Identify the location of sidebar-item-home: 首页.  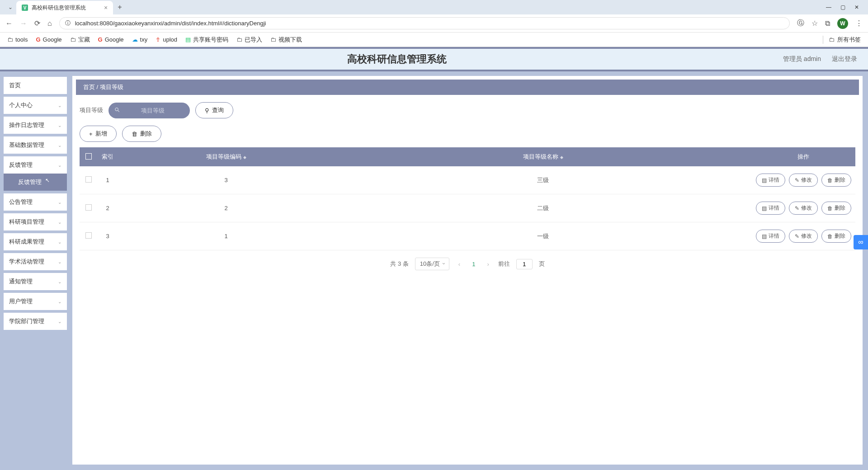
(35, 85).